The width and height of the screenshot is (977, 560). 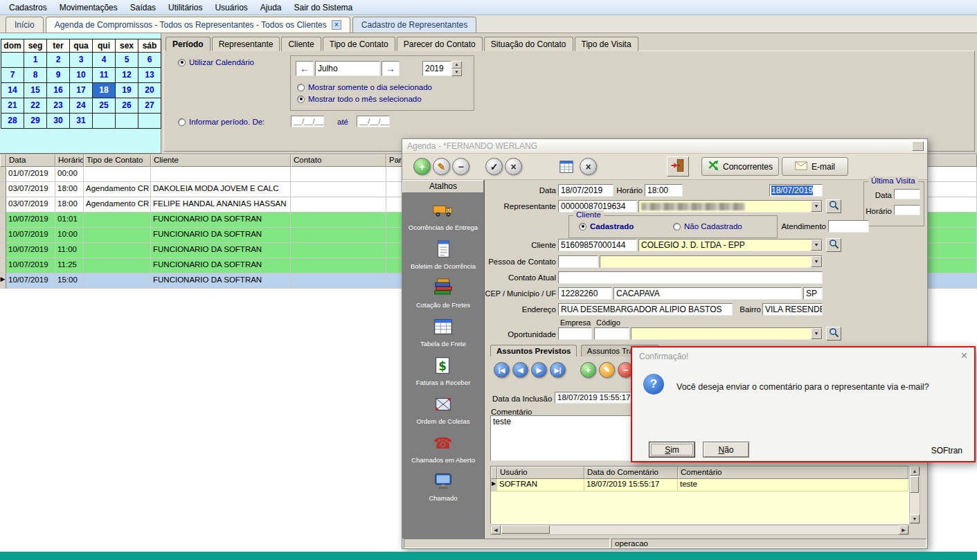 I want to click on scroll-left-icon: ◀, so click(x=496, y=530).